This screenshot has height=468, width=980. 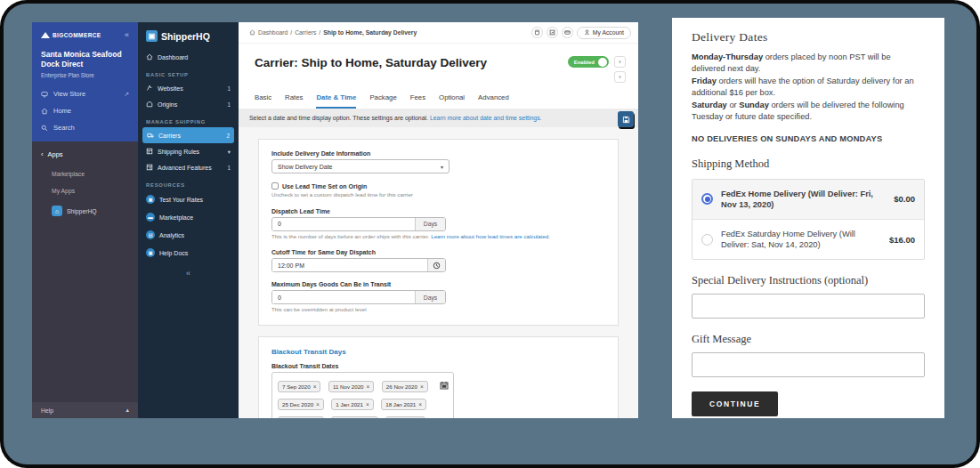 I want to click on nav-item-websites: Websites 1, so click(x=189, y=88).